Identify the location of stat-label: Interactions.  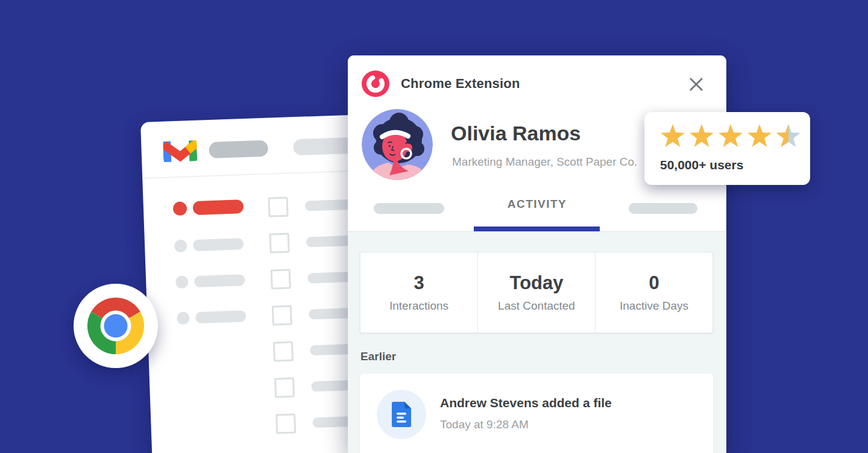
(419, 306).